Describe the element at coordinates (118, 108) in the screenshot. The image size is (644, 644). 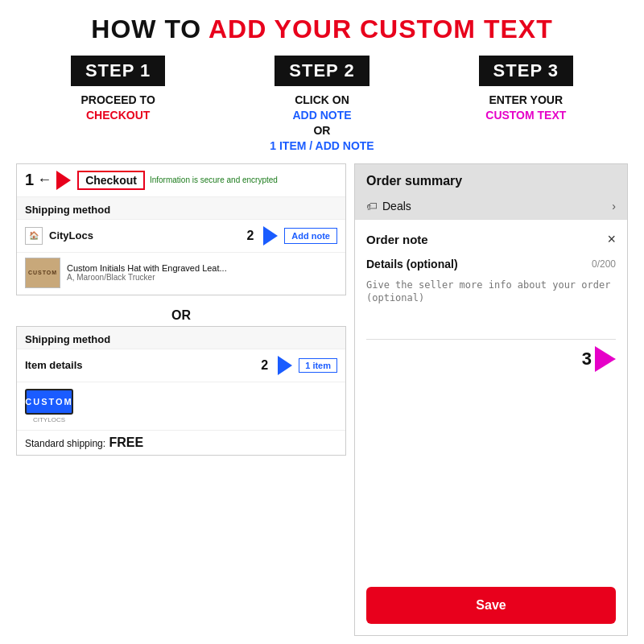
I see `step-1-desc: PROCEED TOCHECKOUT` at that location.